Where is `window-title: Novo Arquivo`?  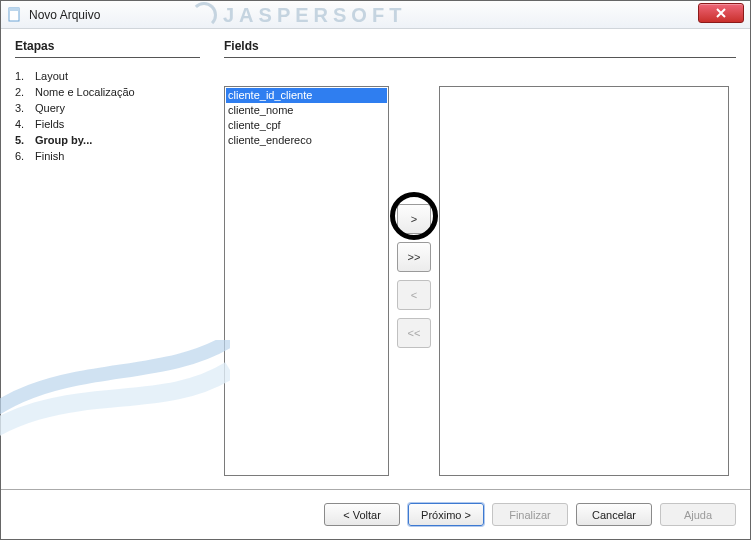
window-title: Novo Arquivo is located at coordinates (64, 15).